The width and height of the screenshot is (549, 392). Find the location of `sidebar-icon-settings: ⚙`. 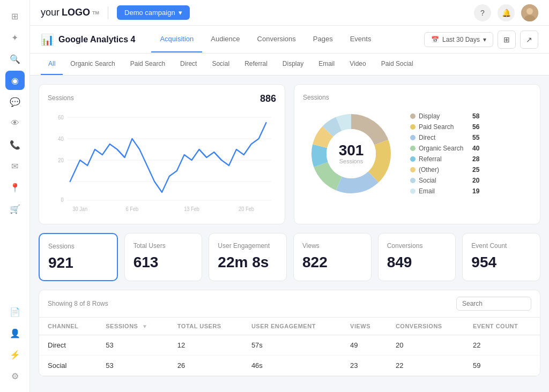

sidebar-icon-settings: ⚙ is located at coordinates (15, 376).